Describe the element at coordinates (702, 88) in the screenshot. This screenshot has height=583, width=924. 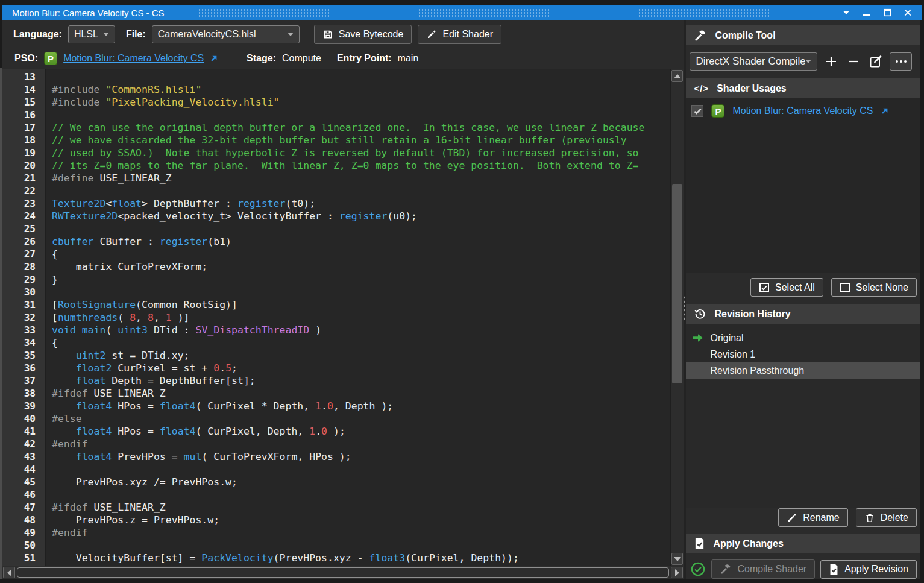
I see `code-tag-icon: </>` at that location.